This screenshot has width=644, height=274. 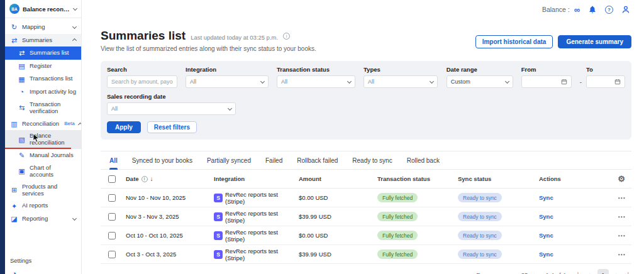 What do you see at coordinates (170, 197) in the screenshot?
I see `cell-date: Nov 10 - Nov 10, 2025` at bounding box center [170, 197].